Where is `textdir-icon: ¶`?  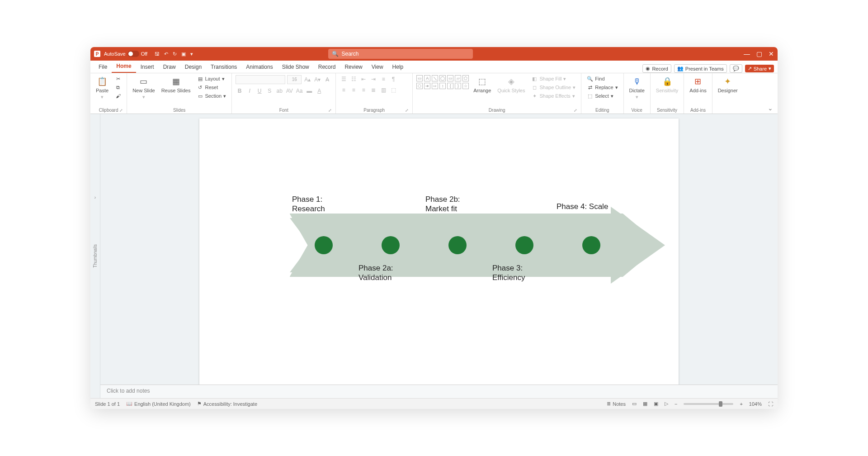
textdir-icon: ¶ is located at coordinates (393, 79).